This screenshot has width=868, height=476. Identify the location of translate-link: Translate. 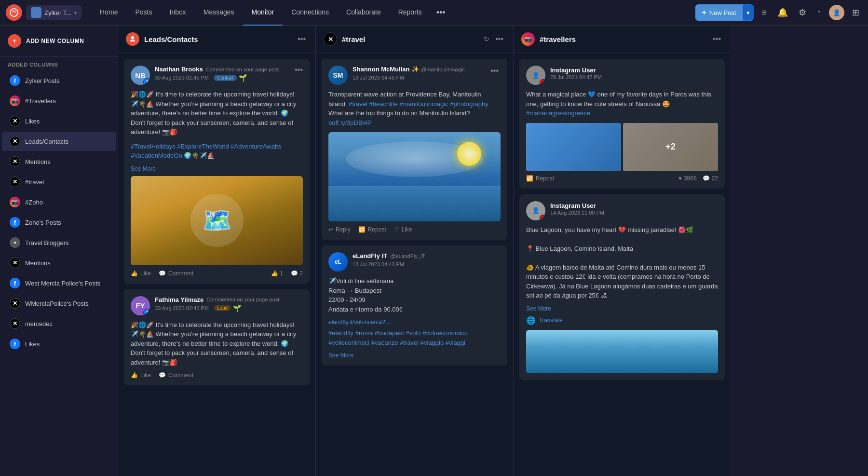
(551, 320).